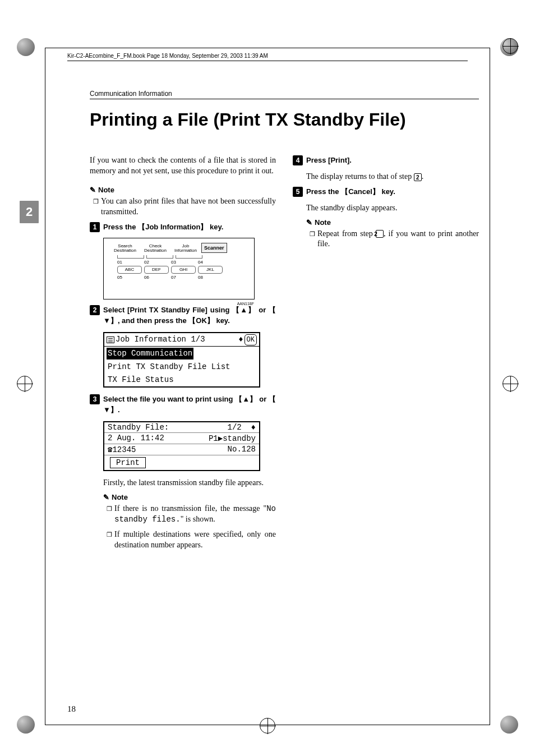 This screenshot has height=756, width=535. Describe the element at coordinates (386, 192) in the screenshot. I see `step-5: 5 Press the 【Cancel】 key.` at that location.